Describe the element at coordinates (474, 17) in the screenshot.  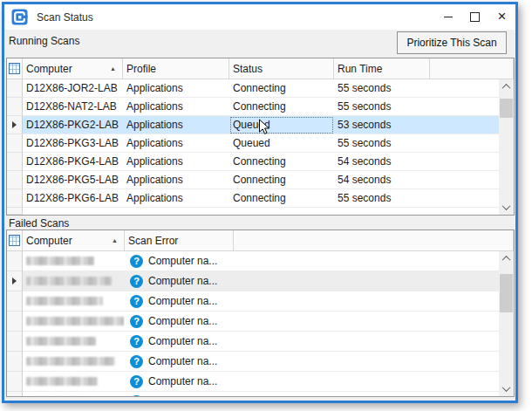
I see `window-controls: ×` at that location.